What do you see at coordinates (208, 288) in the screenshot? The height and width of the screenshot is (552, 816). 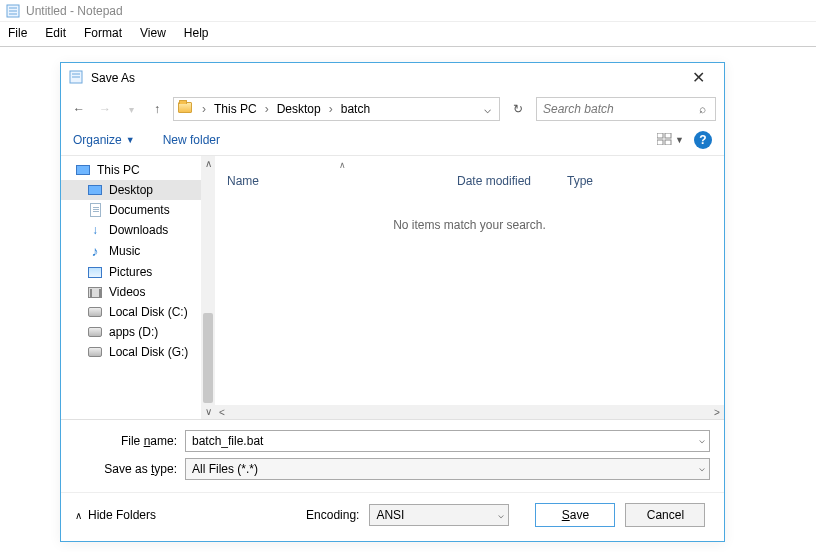 I see `tree-scrollbar: ∧ ∨` at bounding box center [208, 288].